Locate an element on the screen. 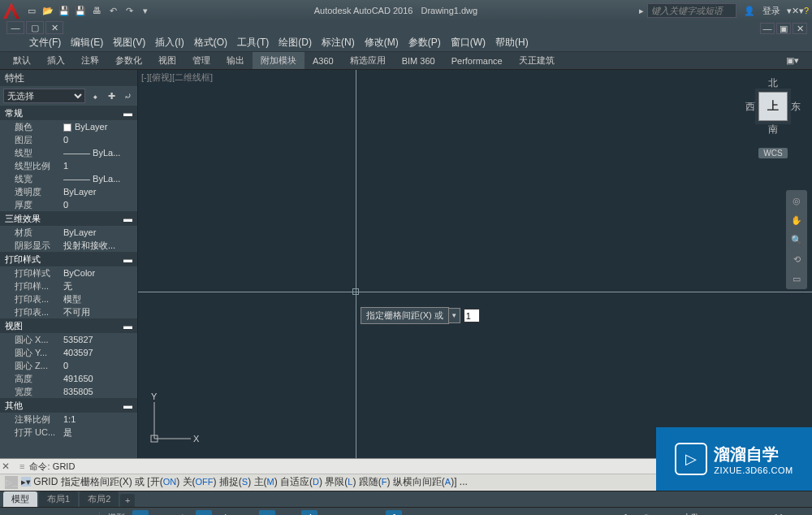 This screenshot has height=515, width=812. qat-new-icon: ▭ is located at coordinates (32, 11).